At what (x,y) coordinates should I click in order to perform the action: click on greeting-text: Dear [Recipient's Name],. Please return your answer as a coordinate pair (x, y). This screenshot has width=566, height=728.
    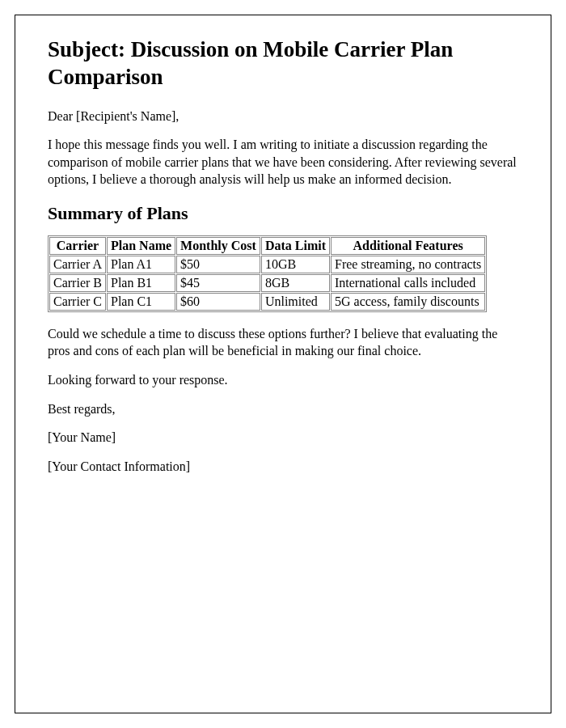
    Looking at the image, I should click on (283, 116).